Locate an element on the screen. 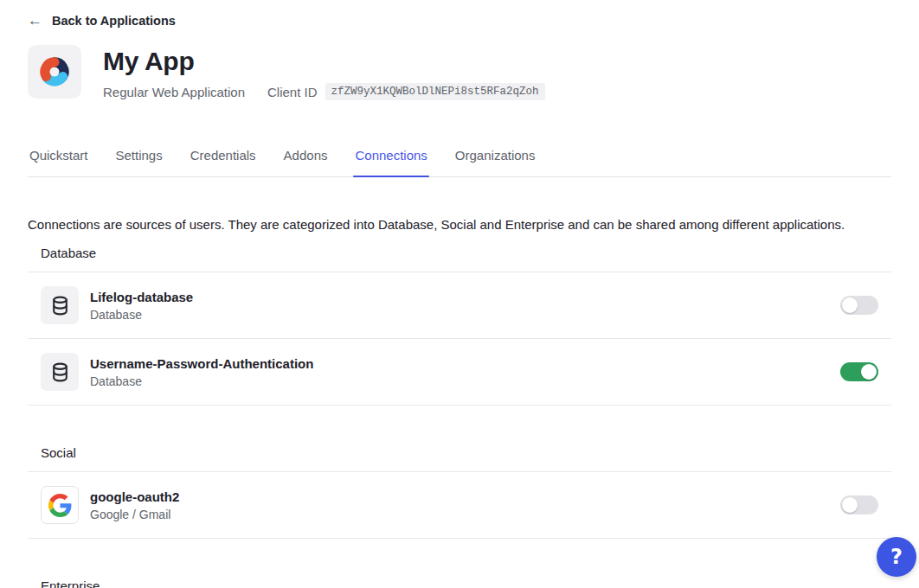  section-title: Enterprise is located at coordinates (460, 583).